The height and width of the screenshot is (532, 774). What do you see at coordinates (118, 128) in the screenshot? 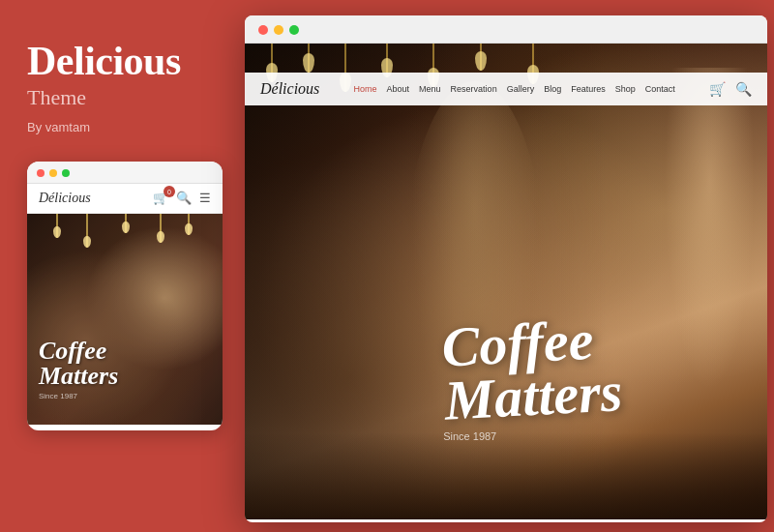
I see `theme-author: By vamtam` at bounding box center [118, 128].